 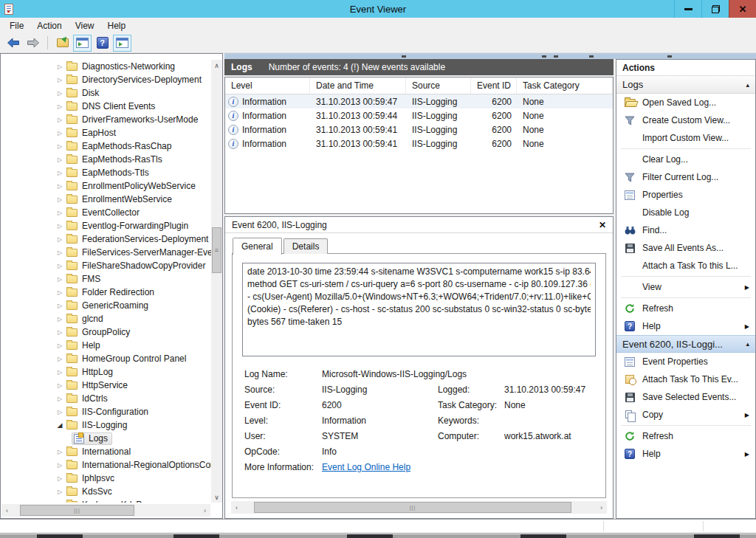 I want to click on action-properties: Properties, so click(x=686, y=195).